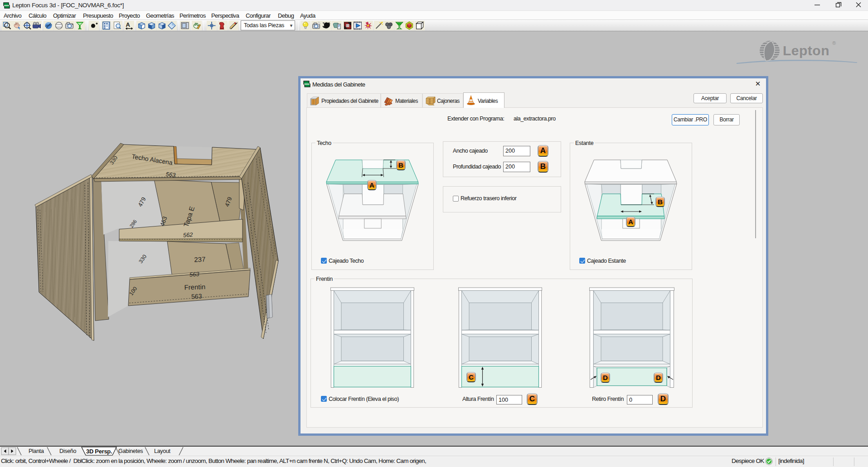 The height and width of the screenshot is (467, 868). I want to click on svg-text: Diseño, so click(68, 451).